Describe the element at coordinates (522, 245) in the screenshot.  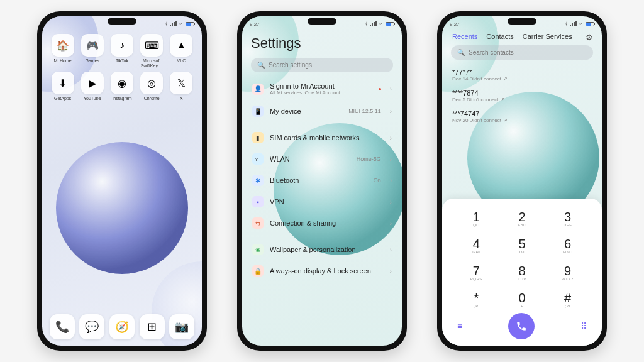
I see `key-5: 5JKL` at that location.